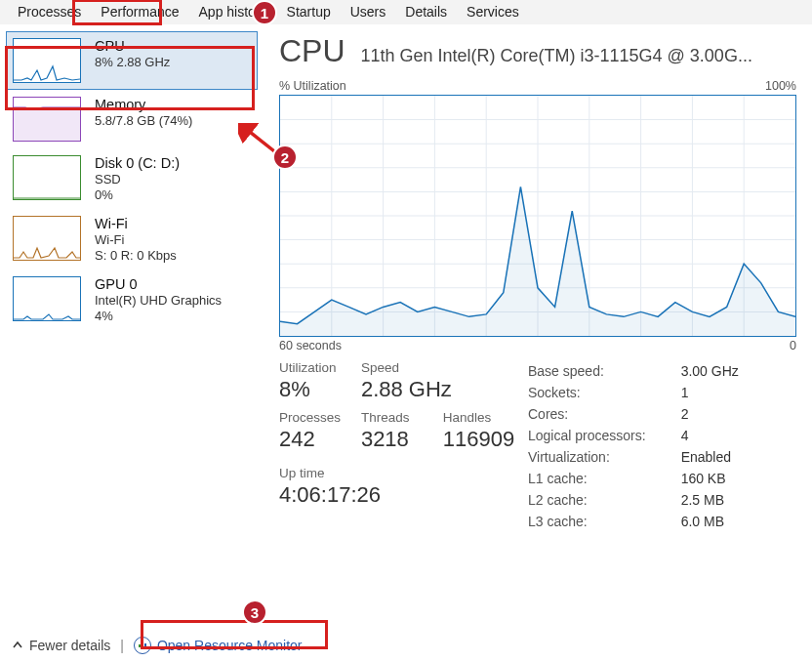 This screenshot has height=662, width=812. What do you see at coordinates (591, 457) in the screenshot?
I see `spec-key: Virtualization:` at bounding box center [591, 457].